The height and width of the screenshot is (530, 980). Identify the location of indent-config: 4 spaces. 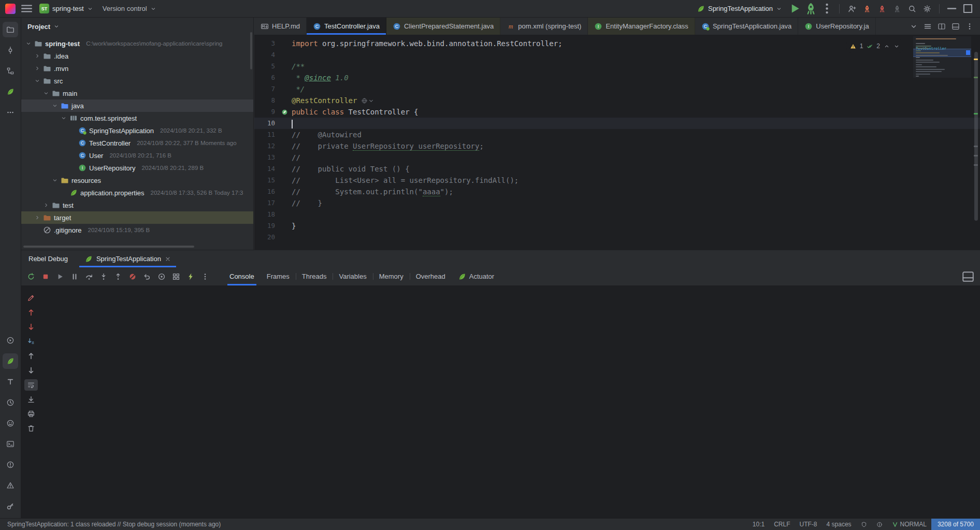
(839, 524).